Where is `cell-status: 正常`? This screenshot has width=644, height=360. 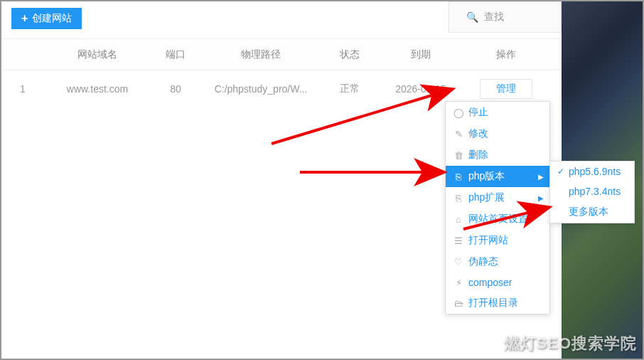
cell-status: 正常 is located at coordinates (350, 89).